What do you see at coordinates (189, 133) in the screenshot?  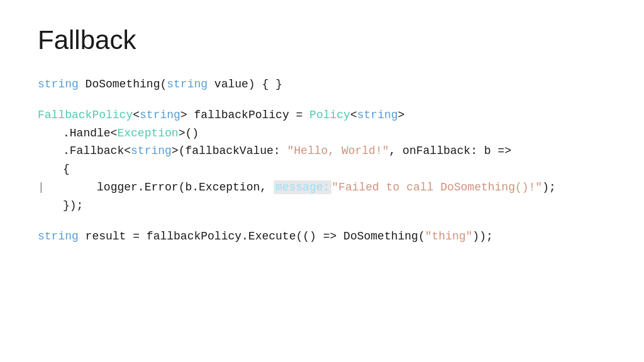 I see `handle-close: >()` at bounding box center [189, 133].